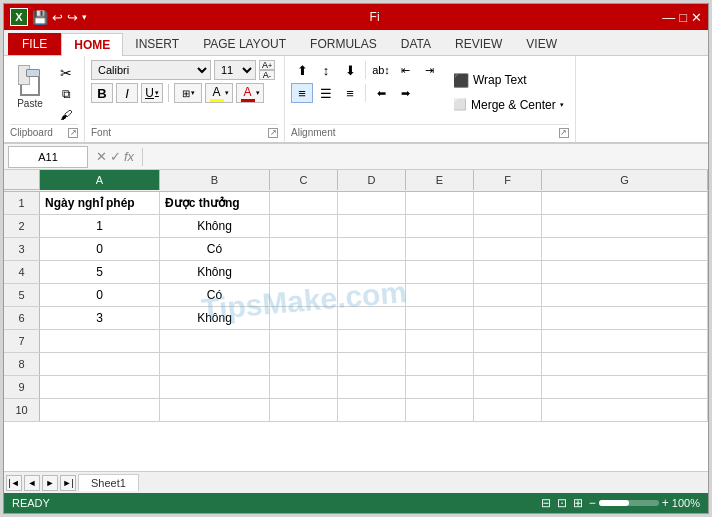  I want to click on cell-6-1: 3, so click(100, 318).